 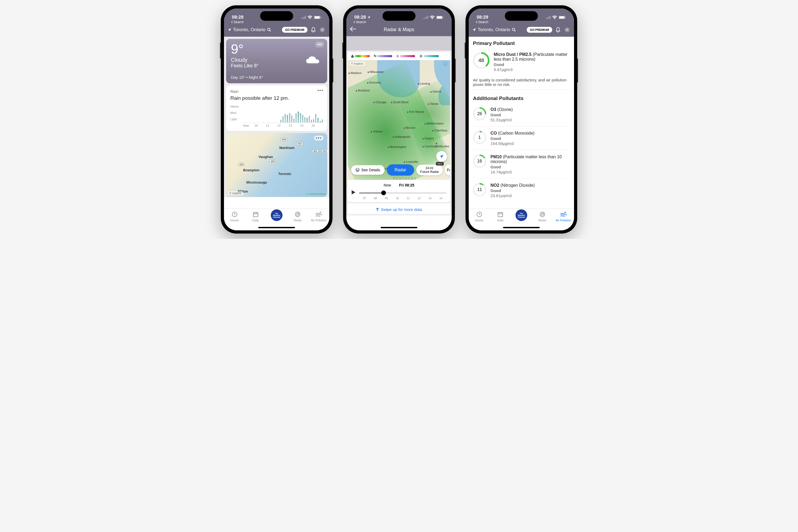 What do you see at coordinates (277, 108) in the screenshot?
I see `rain-card: ••• Rain Rain possible after 12 pm. Heav…` at bounding box center [277, 108].